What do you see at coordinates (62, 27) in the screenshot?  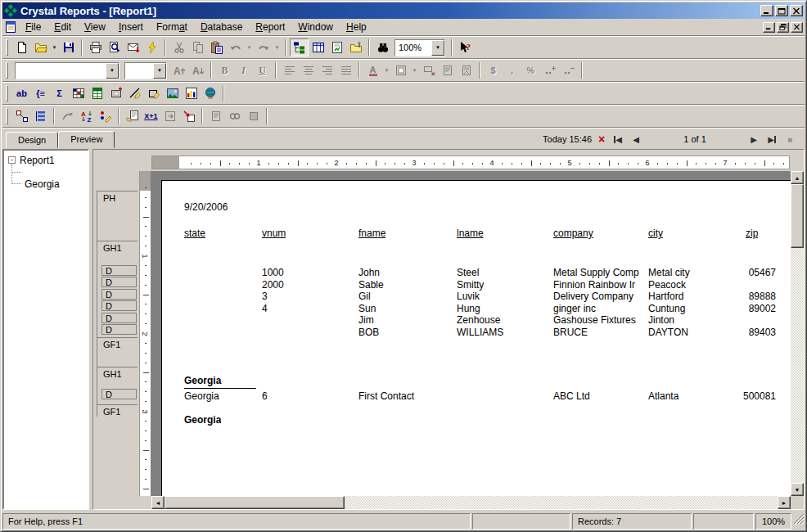 I see `menu-edit: Edit` at bounding box center [62, 27].